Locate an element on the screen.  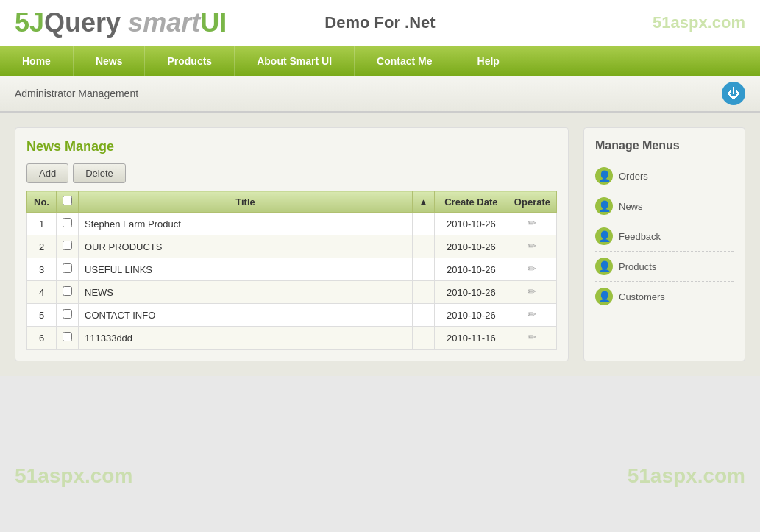
cell-no: 1 is located at coordinates (42, 224).